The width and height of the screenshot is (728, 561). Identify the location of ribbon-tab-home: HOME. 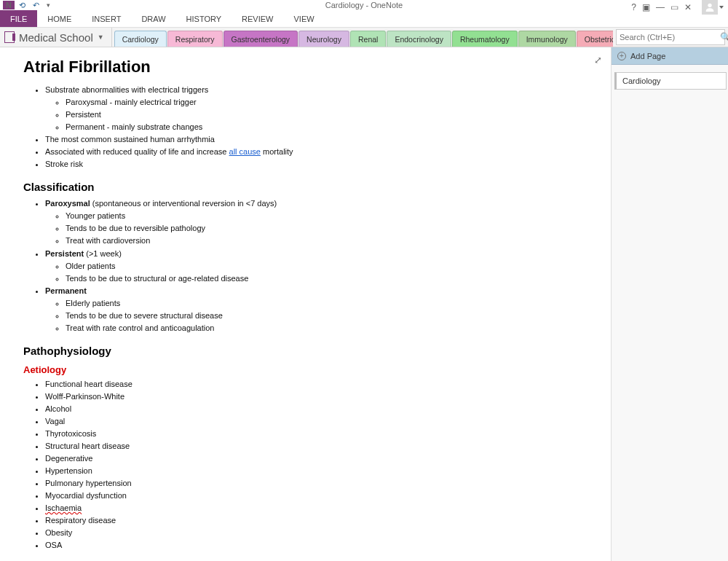
(60, 19).